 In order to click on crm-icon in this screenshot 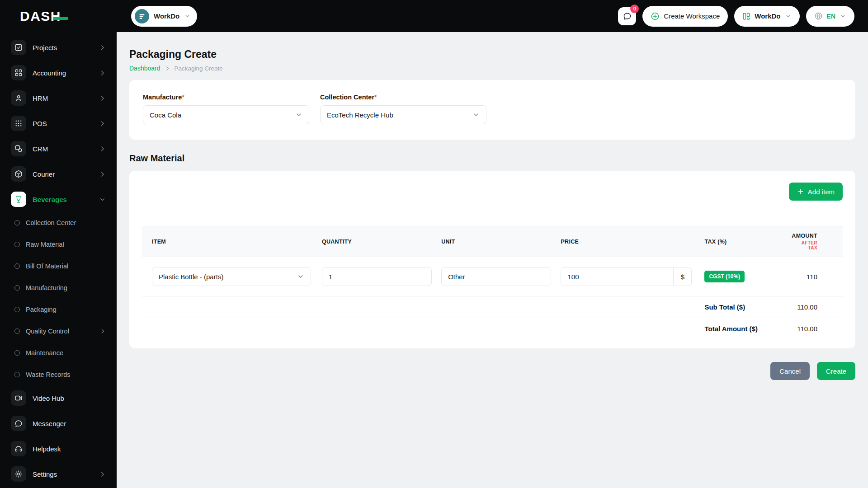, I will do `click(19, 149)`.